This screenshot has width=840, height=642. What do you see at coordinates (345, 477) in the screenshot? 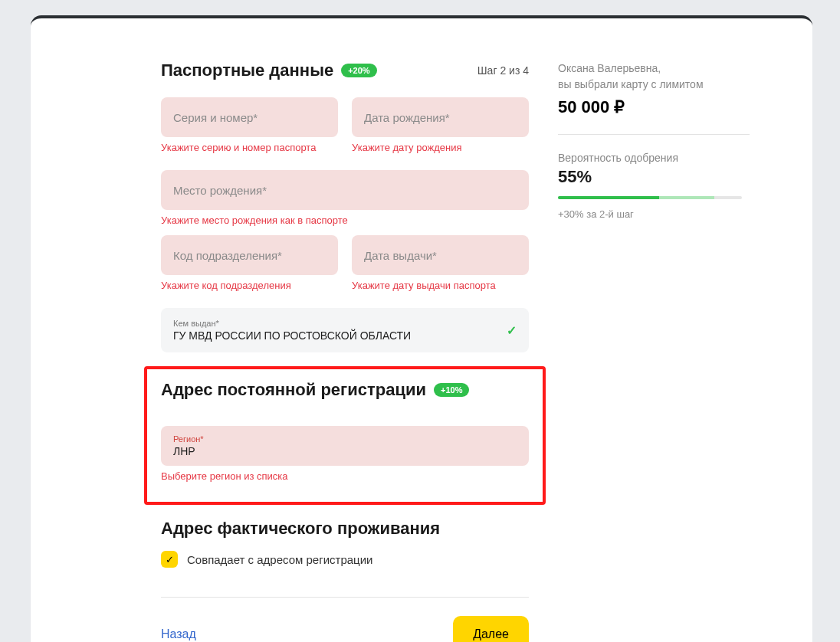
I see `region-error: Выберите регион из списка` at bounding box center [345, 477].